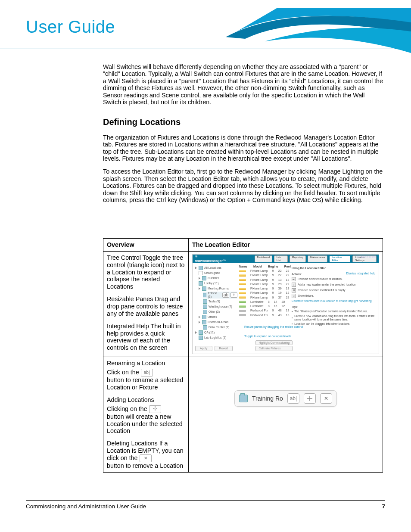 This screenshot has height=532, width=411. What do you see at coordinates (146, 424) in the screenshot?
I see `add-line2: button will create a new Location under …` at bounding box center [146, 424].